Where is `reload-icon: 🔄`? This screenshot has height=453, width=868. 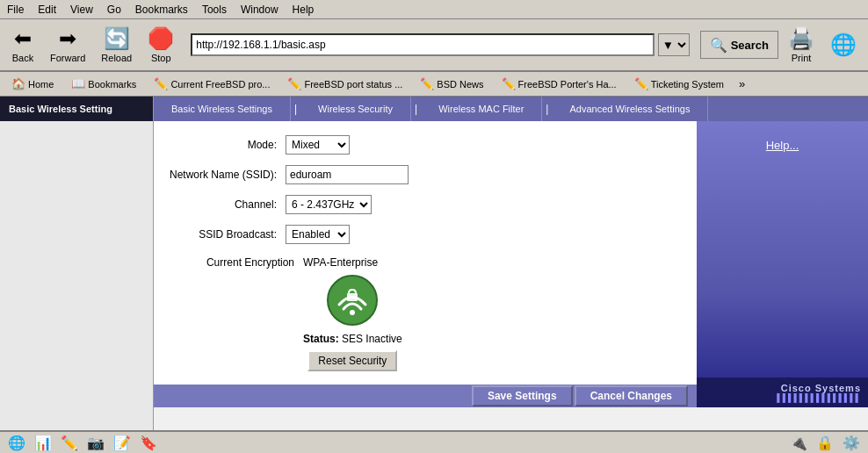
reload-icon: 🔄 is located at coordinates (117, 39).